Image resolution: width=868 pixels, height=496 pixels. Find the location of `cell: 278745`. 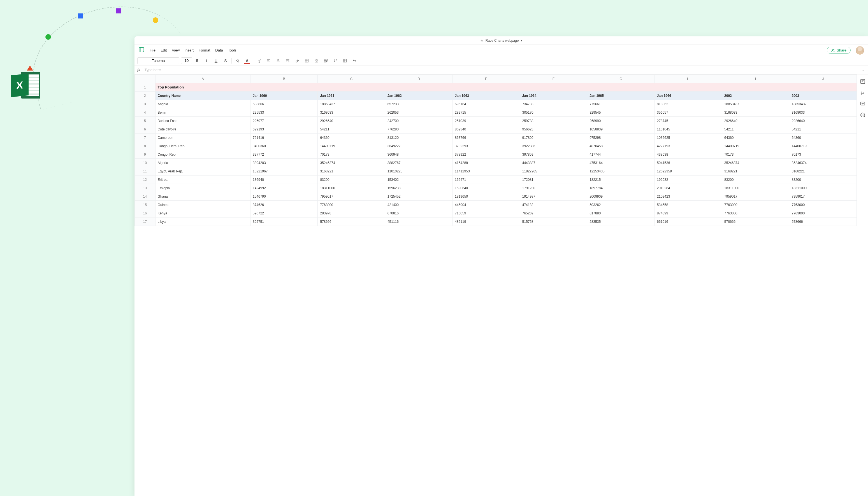

cell: 278745 is located at coordinates (688, 121).